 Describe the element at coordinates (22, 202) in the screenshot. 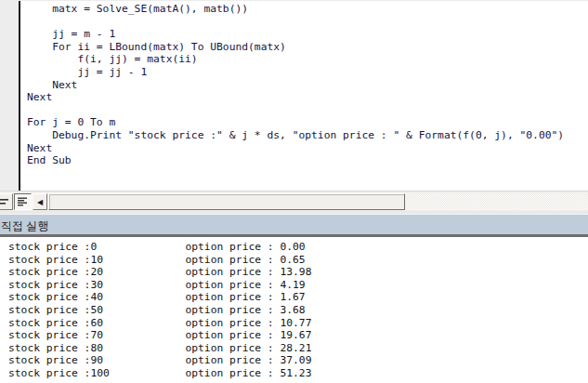

I see `full-module-view-icon` at that location.